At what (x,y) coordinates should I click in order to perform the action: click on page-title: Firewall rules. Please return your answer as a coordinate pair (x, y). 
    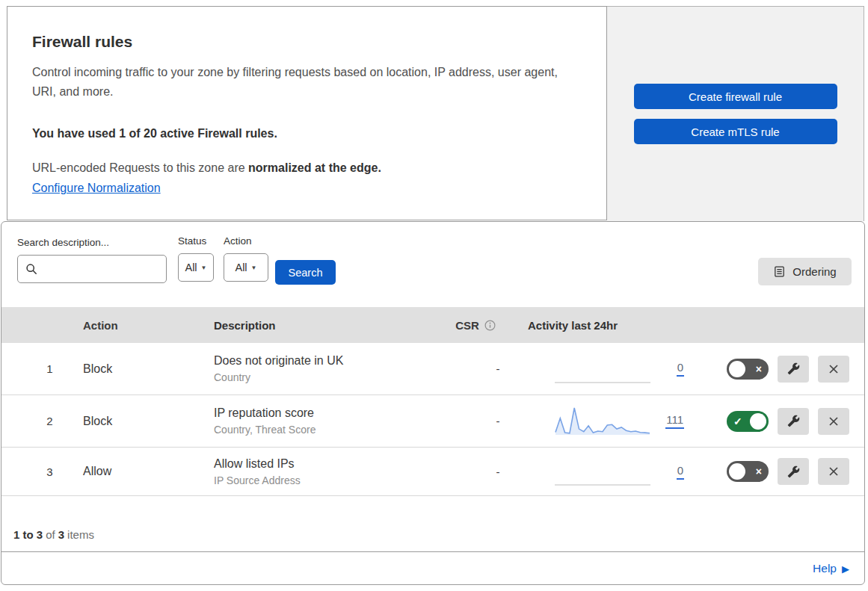
    Looking at the image, I should click on (304, 42).